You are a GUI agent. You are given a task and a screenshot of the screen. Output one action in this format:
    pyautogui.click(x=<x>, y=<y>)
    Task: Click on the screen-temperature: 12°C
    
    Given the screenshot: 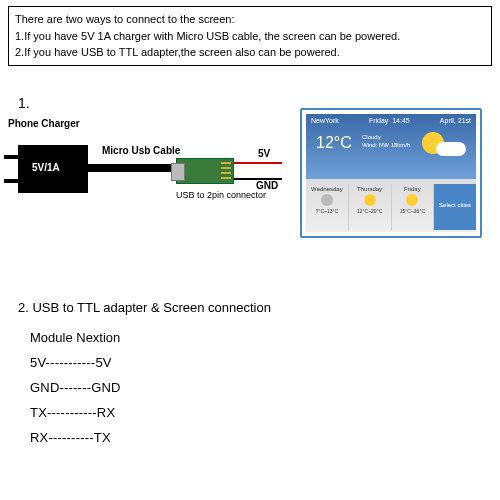 What is the action you would take?
    pyautogui.click(x=334, y=143)
    